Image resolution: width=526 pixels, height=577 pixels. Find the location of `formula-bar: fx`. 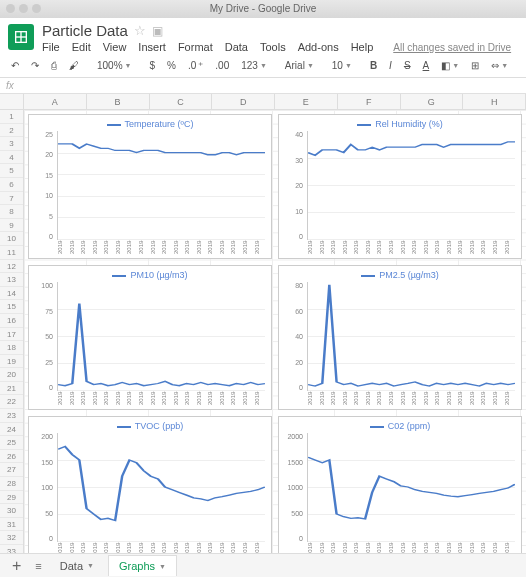

formula-bar: fx is located at coordinates (263, 86).